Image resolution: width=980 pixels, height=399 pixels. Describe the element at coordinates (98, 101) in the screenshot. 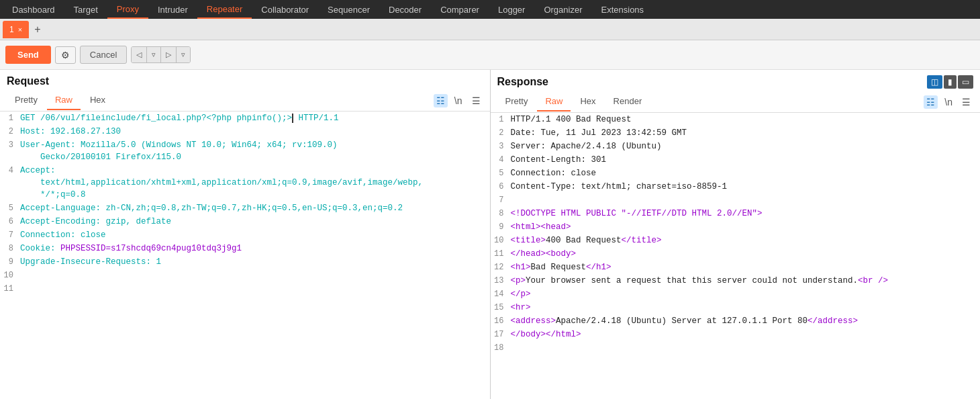

I see `request-tab-hex: Hex` at that location.